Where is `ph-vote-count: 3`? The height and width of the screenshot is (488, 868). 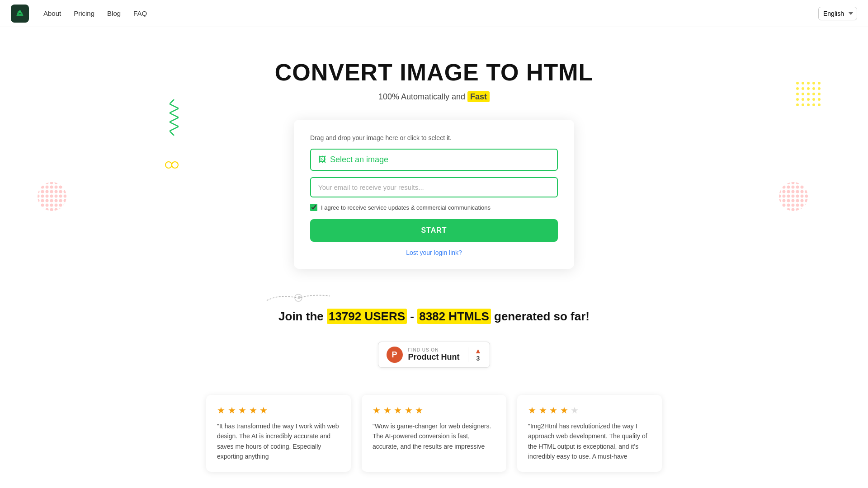 ph-vote-count: 3 is located at coordinates (478, 358).